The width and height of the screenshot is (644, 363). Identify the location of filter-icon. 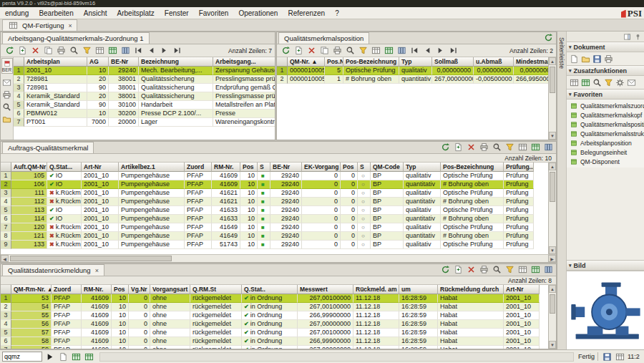
(509, 147).